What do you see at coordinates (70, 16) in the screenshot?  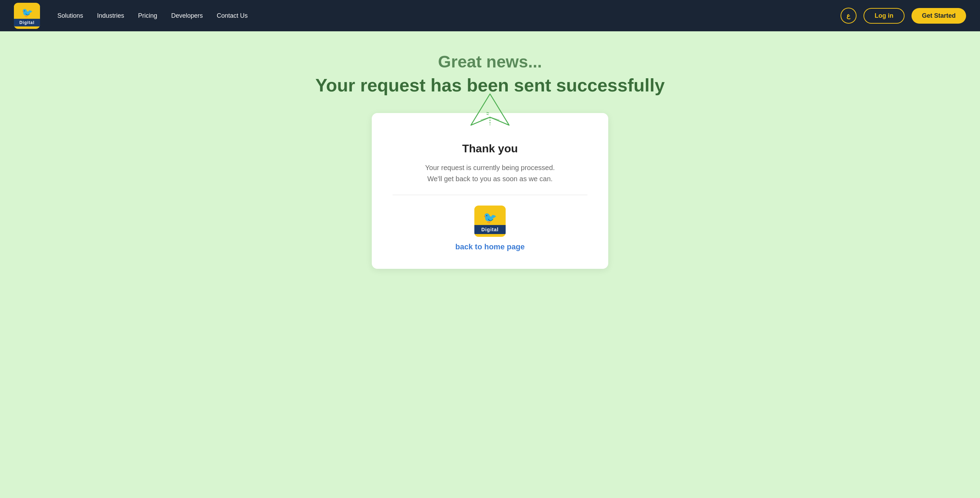 I see `nav-item-solutions: Solutions` at bounding box center [70, 16].